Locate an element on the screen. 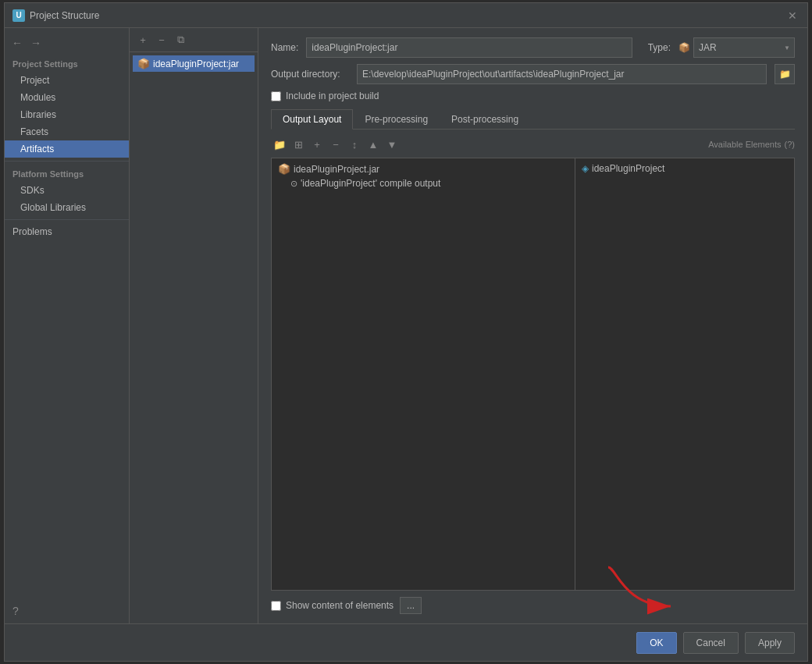 This screenshot has height=664, width=812. sidebar-nav-bar: ← → is located at coordinates (67, 44).